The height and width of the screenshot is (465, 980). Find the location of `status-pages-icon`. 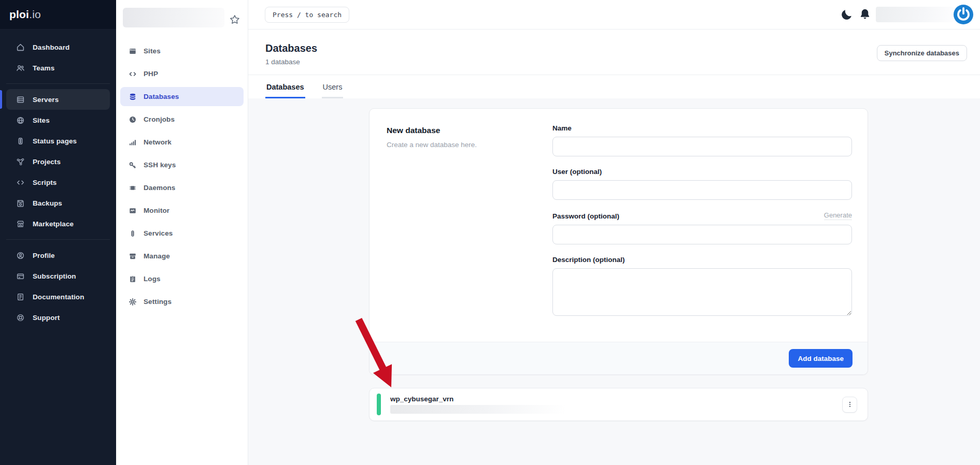

status-pages-icon is located at coordinates (21, 141).